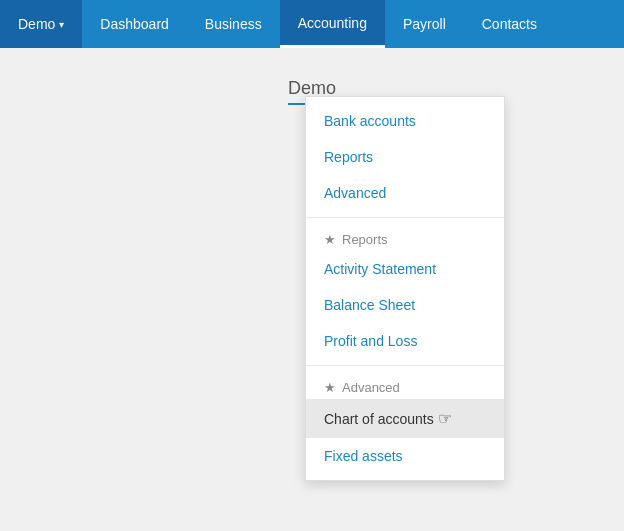 Image resolution: width=624 pixels, height=531 pixels. What do you see at coordinates (424, 24) in the screenshot?
I see `nav-item-payroll: Payroll` at bounding box center [424, 24].